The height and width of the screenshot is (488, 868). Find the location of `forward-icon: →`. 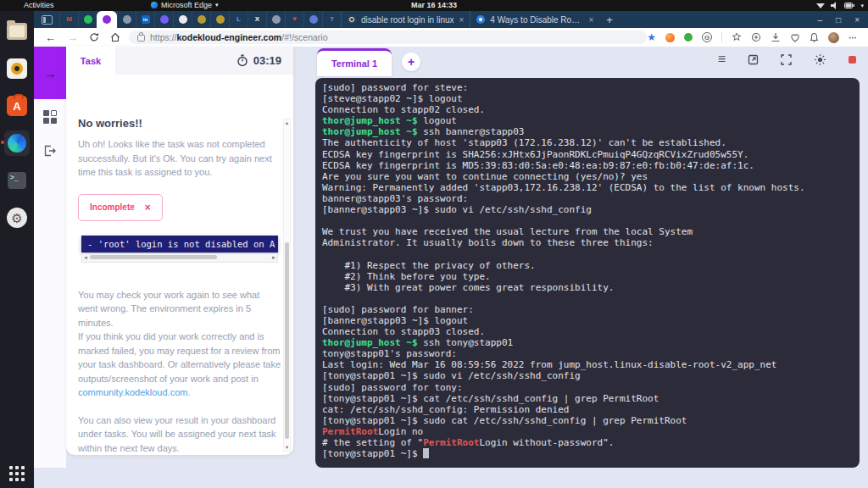

forward-icon: → is located at coordinates (73, 37).